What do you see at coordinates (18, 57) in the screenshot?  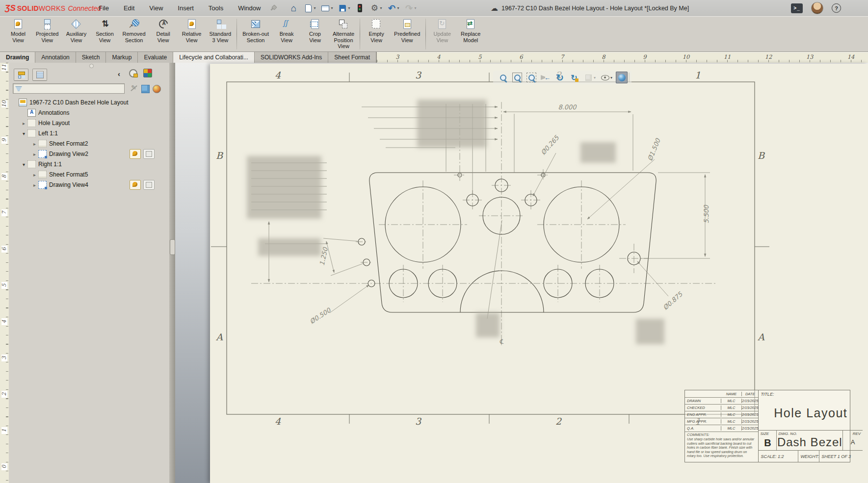 I see `tab-drawing: Drawing` at bounding box center [18, 57].